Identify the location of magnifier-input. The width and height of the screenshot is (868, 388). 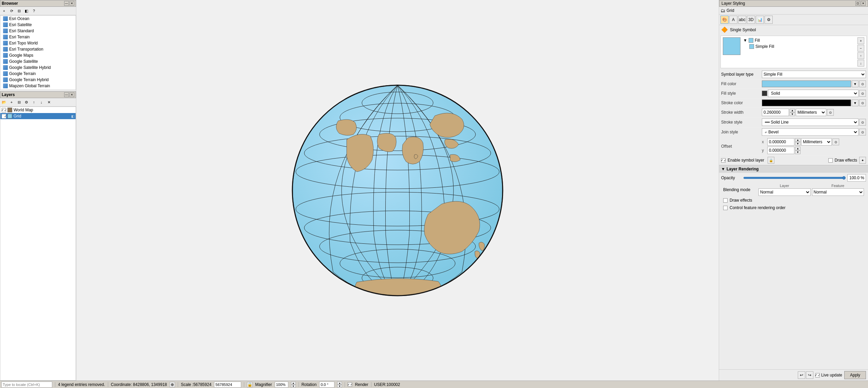
(282, 385).